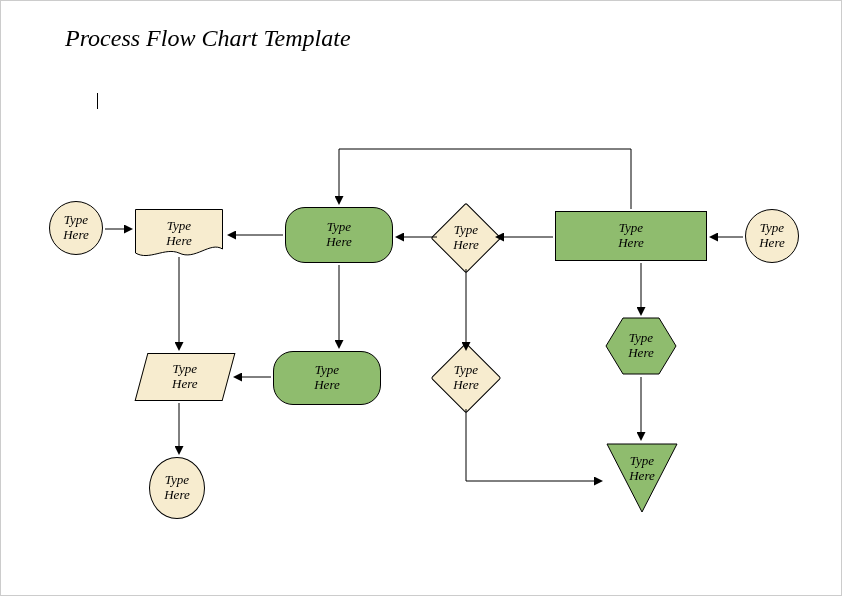 The image size is (842, 596). What do you see at coordinates (641, 346) in the screenshot?
I see `preparation-hexagon: Type Here` at bounding box center [641, 346].